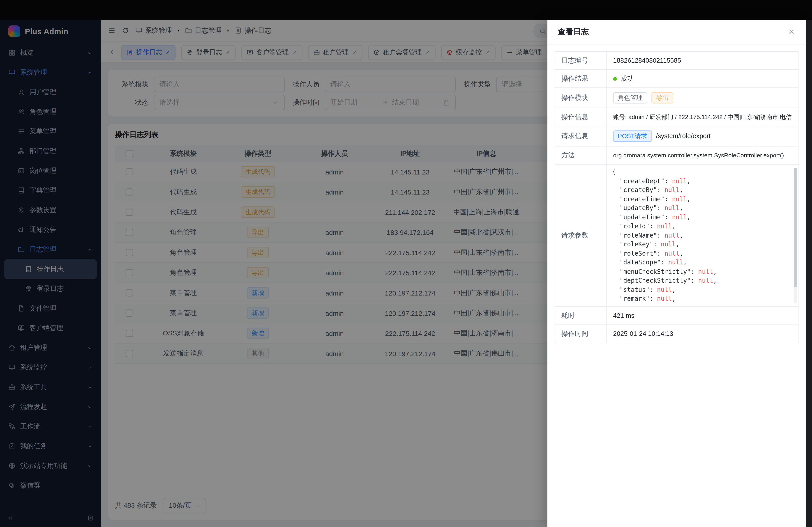 Image resolution: width=812 pixels, height=527 pixels. I want to click on detail-label: 方法, so click(581, 155).